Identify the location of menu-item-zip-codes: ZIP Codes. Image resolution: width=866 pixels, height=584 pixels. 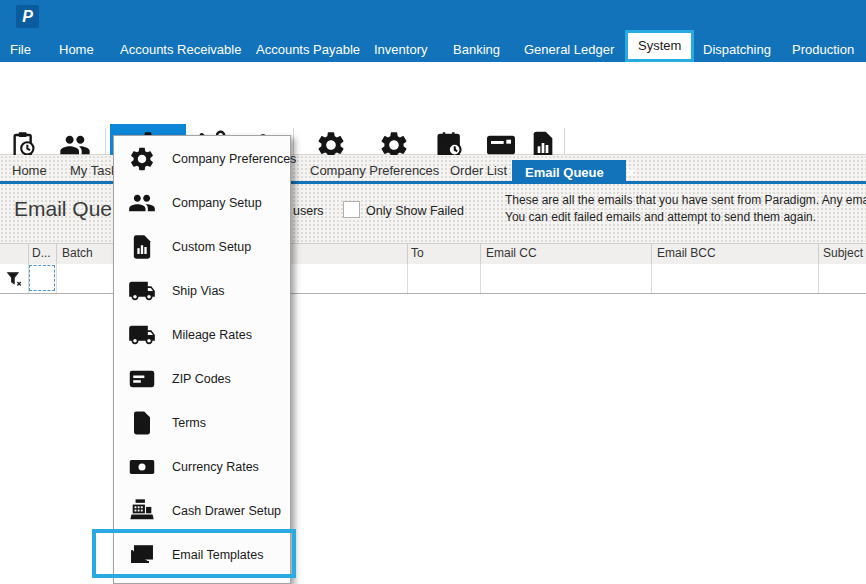
(202, 379).